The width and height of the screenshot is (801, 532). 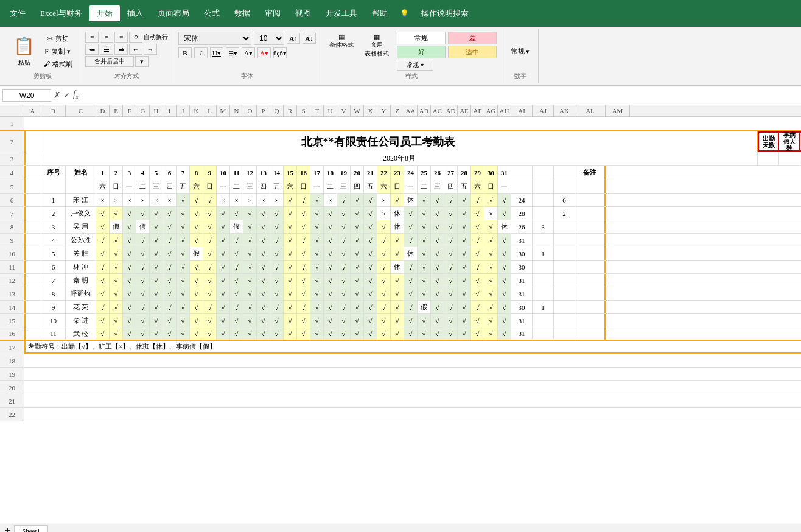 What do you see at coordinates (58, 39) in the screenshot?
I see `cut-button: ✂ 剪切` at bounding box center [58, 39].